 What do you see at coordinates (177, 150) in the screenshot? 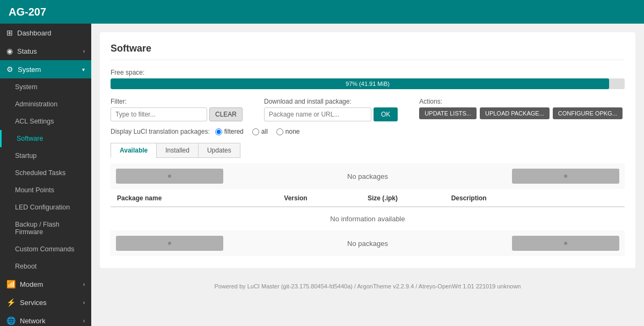
I see `tab-installed: Installed` at bounding box center [177, 150].